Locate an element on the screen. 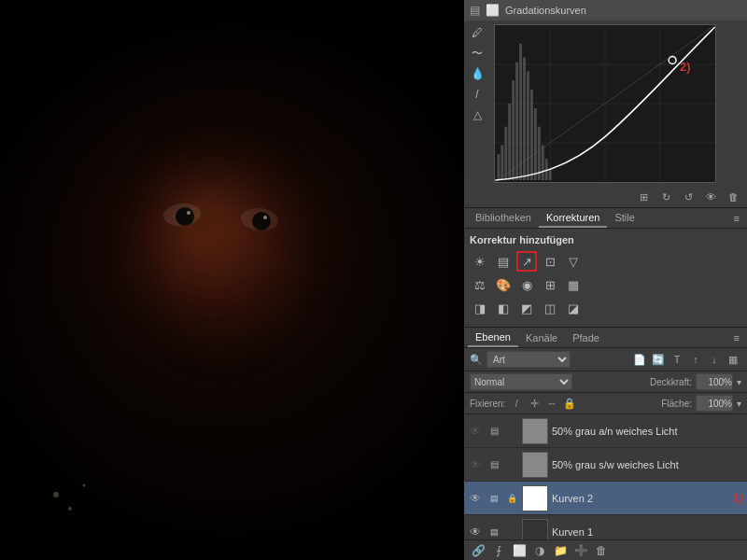 The image size is (747, 560). triangle-icon: △ is located at coordinates (477, 115).